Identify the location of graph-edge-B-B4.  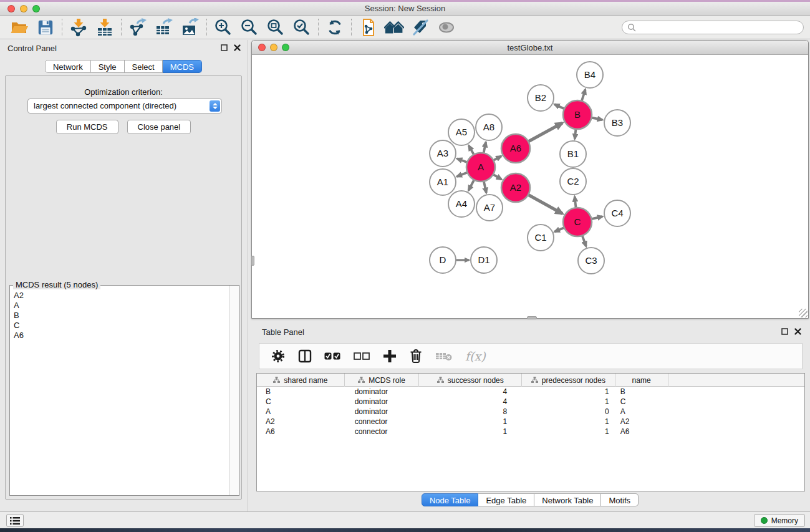
(584, 95).